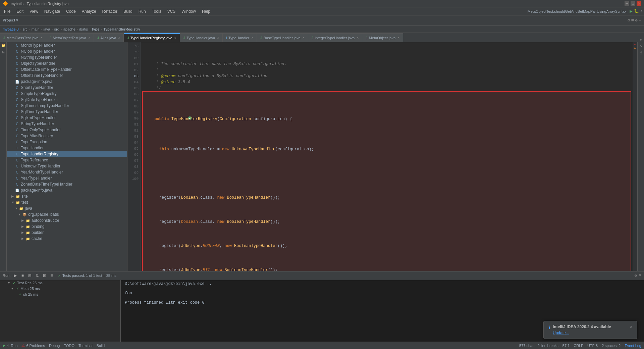 Image resolution: width=644 pixels, height=349 pixels. I want to click on sidebar-item-typereference: C TypeReference, so click(67, 160).